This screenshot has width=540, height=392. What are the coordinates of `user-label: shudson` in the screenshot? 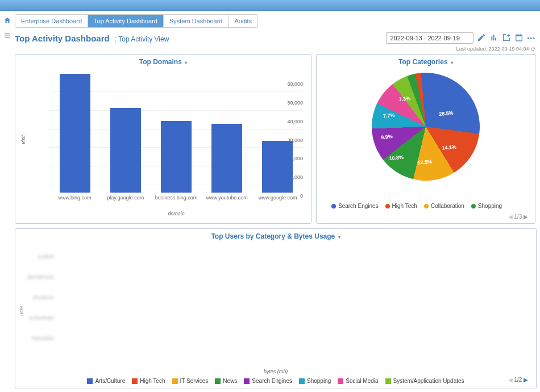 It's located at (38, 298).